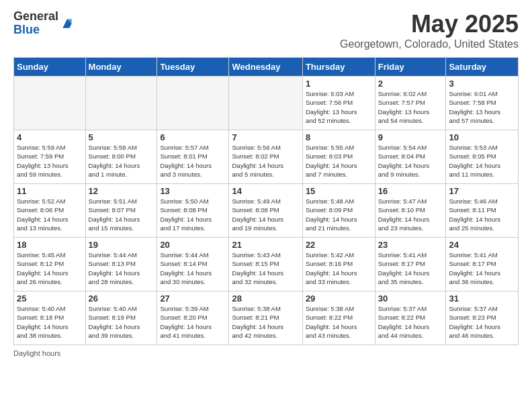 The width and height of the screenshot is (532, 411). Describe the element at coordinates (122, 161) in the screenshot. I see `day-info: Sunrise: 5:58 AM Sunset: 8:00 PM Dayligh…` at that location.